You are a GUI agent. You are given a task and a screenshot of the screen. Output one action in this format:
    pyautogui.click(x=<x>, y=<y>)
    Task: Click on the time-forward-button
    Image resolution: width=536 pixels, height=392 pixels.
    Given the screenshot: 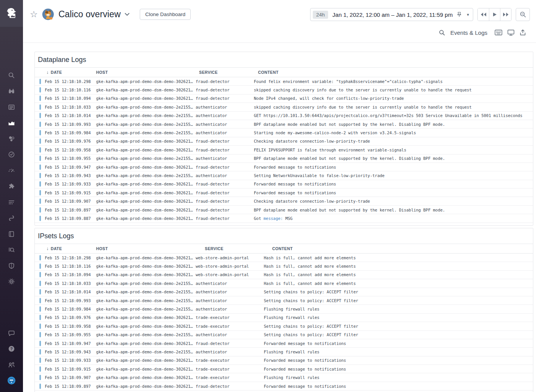 What is the action you would take?
    pyautogui.click(x=505, y=15)
    